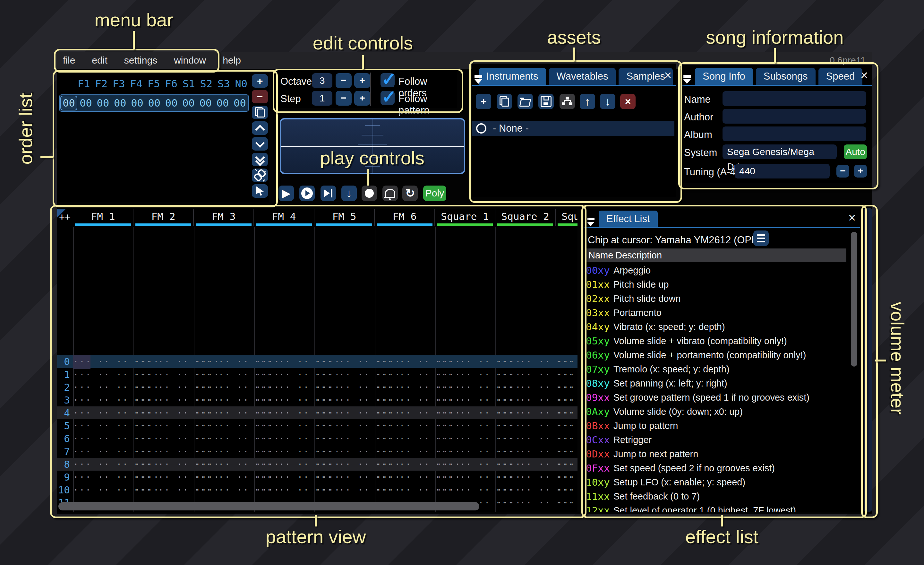 The image size is (924, 565). Describe the element at coordinates (410, 194) in the screenshot. I see `repeat-pattern-button: ↻` at that location.